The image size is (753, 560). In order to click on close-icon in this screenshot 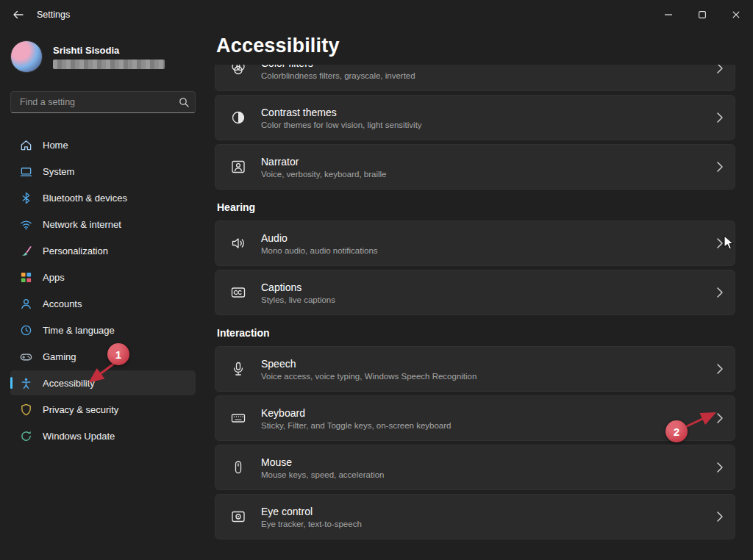, I will do `click(736, 15)`.